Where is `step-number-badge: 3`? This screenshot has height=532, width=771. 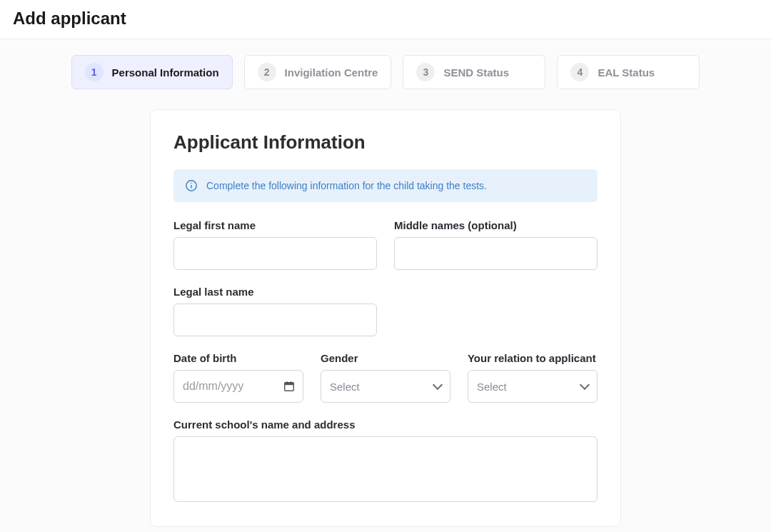 step-number-badge: 3 is located at coordinates (425, 72).